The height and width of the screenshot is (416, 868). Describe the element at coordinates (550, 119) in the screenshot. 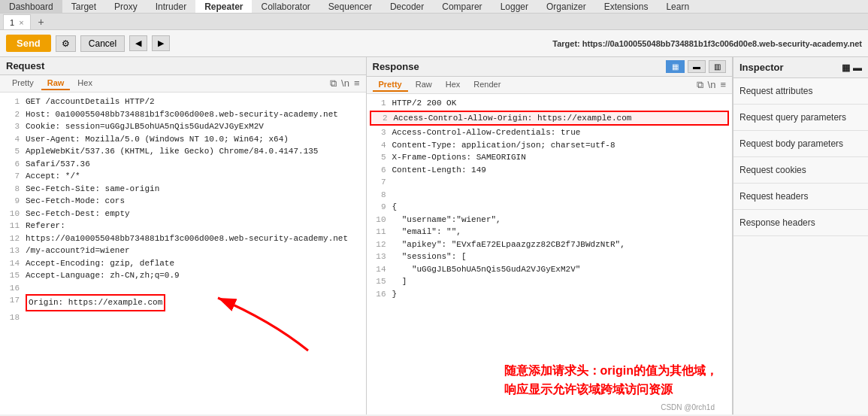

I see `resp-line-2: 2Access-Control-Allow-Origin: https://ex…` at that location.